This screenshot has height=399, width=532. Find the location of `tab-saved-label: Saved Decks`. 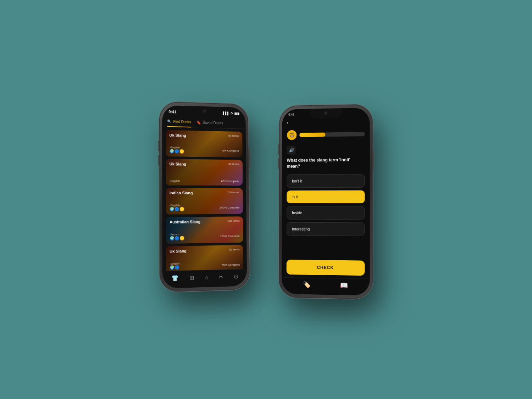

tab-saved-label: Saved Decks is located at coordinates (213, 123).